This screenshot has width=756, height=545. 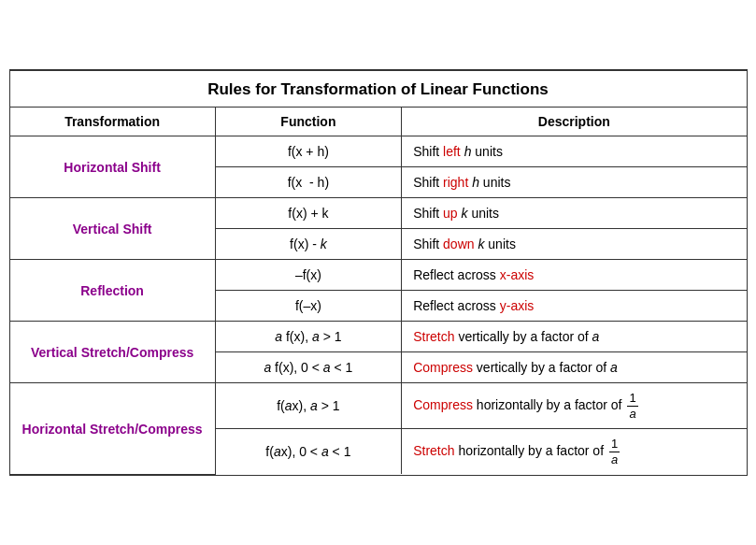 I want to click on function-cell: f(x + h), so click(x=308, y=151).